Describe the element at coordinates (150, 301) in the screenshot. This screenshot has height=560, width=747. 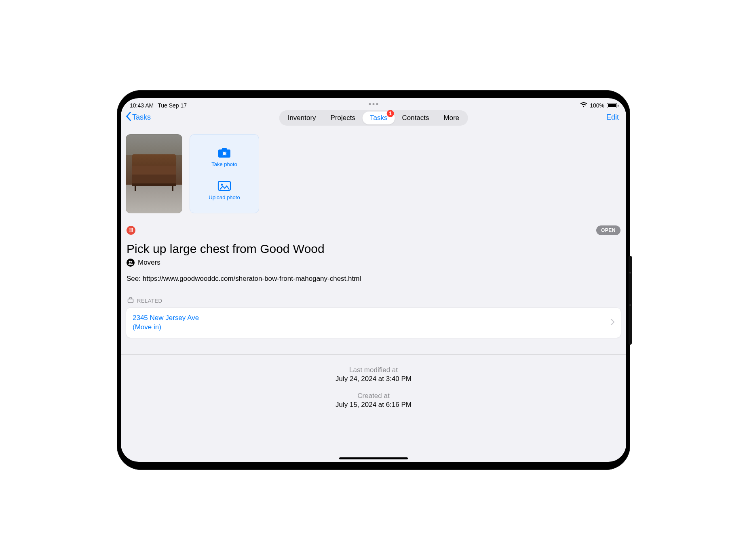
I see `related-header-label: RELATED` at that location.